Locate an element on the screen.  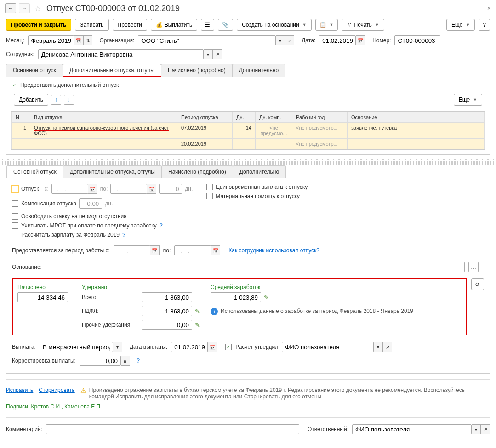
period-from-cell: 07.02.2019 is located at coordinates (205, 130).